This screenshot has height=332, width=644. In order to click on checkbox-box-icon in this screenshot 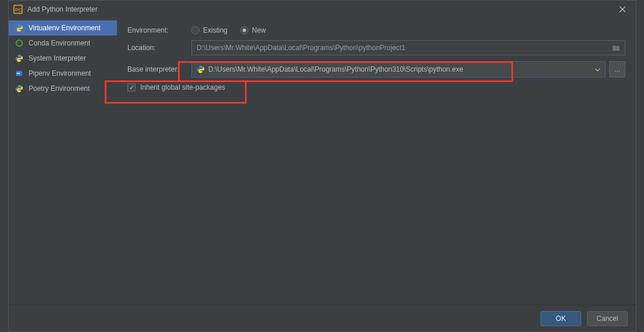, I will do `click(131, 87)`.